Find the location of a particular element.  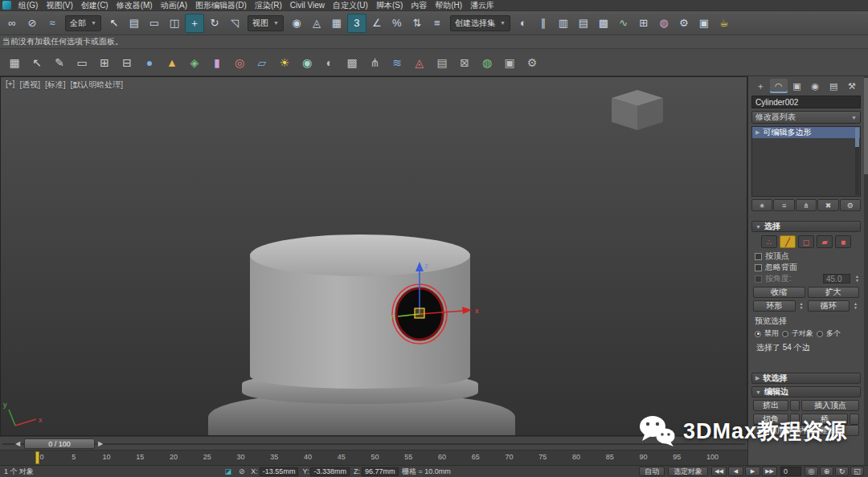

grow-button: 扩大 is located at coordinates (834, 292).